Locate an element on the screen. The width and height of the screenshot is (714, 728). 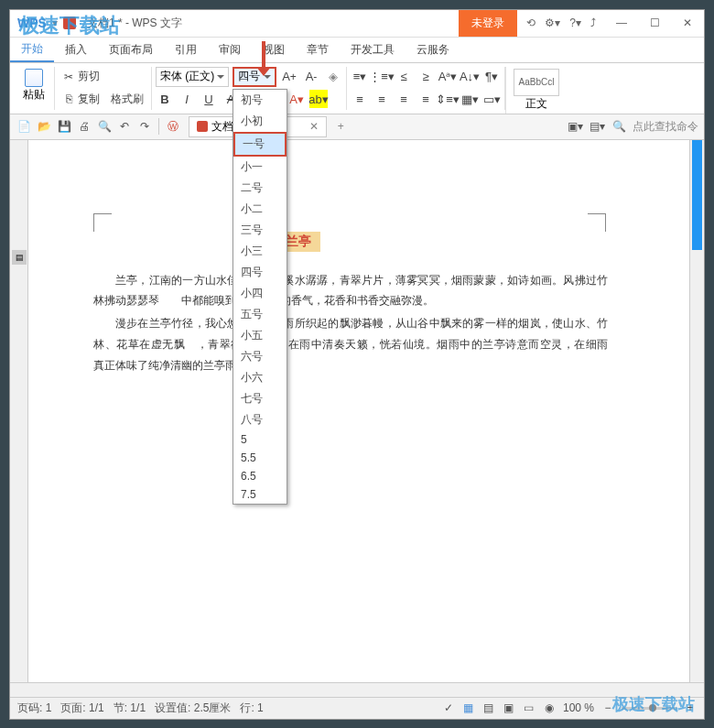
status-pages: 页面: 1/1 is located at coordinates (82, 709).